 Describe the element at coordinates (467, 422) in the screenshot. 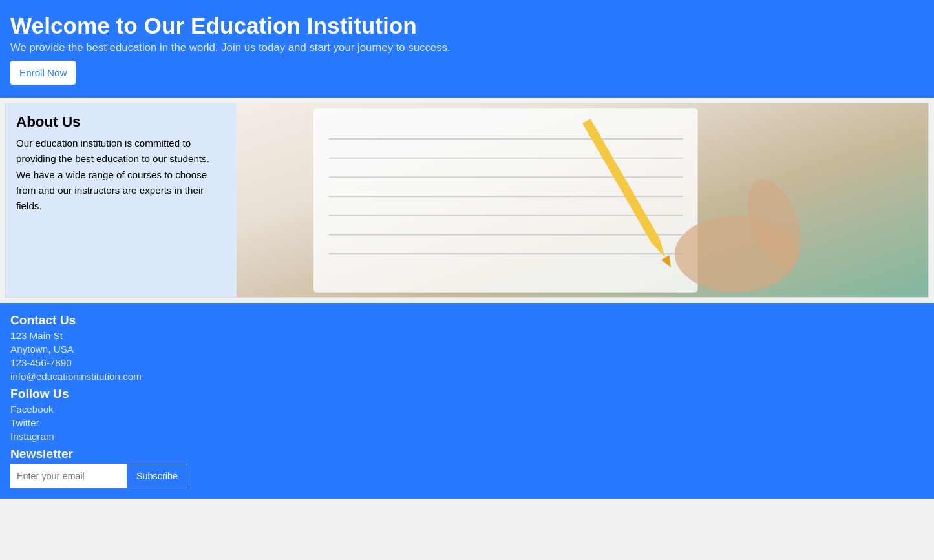

I see `twitter-link: Twitter` at that location.